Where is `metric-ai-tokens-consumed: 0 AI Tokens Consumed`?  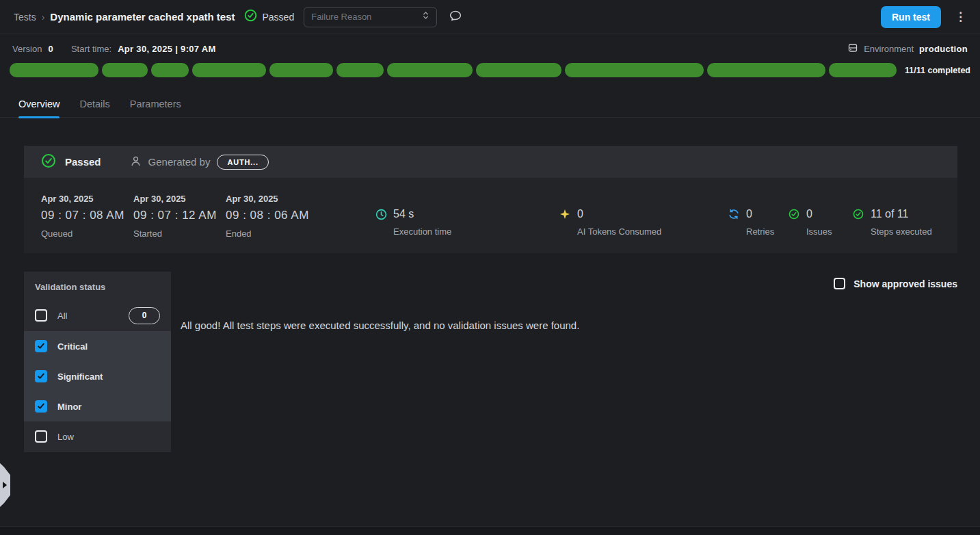
metric-ai-tokens-consumed: 0 AI Tokens Consumed is located at coordinates (610, 222).